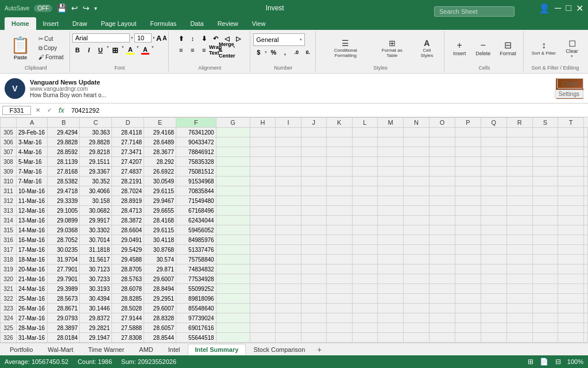 The image size is (588, 368). What do you see at coordinates (80, 24) in the screenshot?
I see `tab-draw: Draw` at bounding box center [80, 24].